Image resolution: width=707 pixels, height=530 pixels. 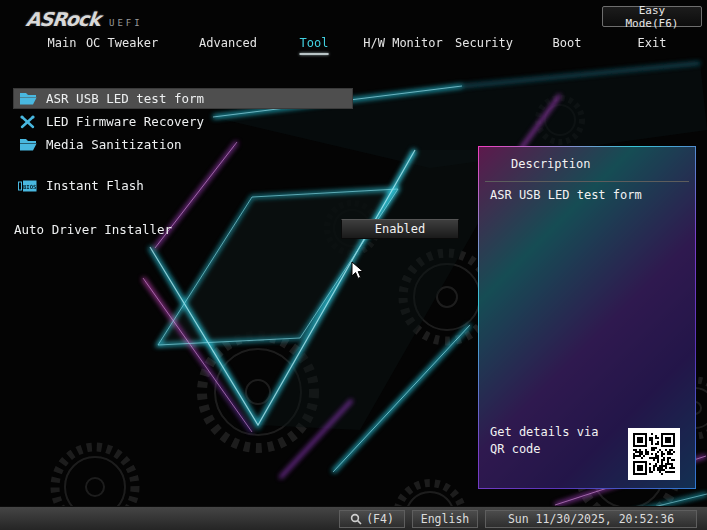 What do you see at coordinates (93, 230) in the screenshot?
I see `auto-driver-installer-label: Auto Driver Installer` at bounding box center [93, 230].